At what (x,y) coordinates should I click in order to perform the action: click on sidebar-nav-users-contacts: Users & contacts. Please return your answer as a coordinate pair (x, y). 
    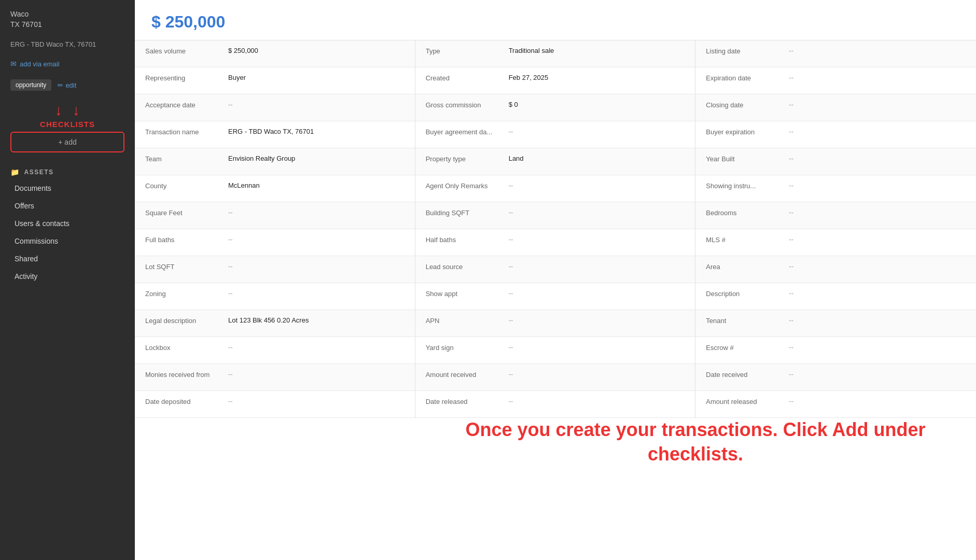
    Looking at the image, I should click on (67, 223).